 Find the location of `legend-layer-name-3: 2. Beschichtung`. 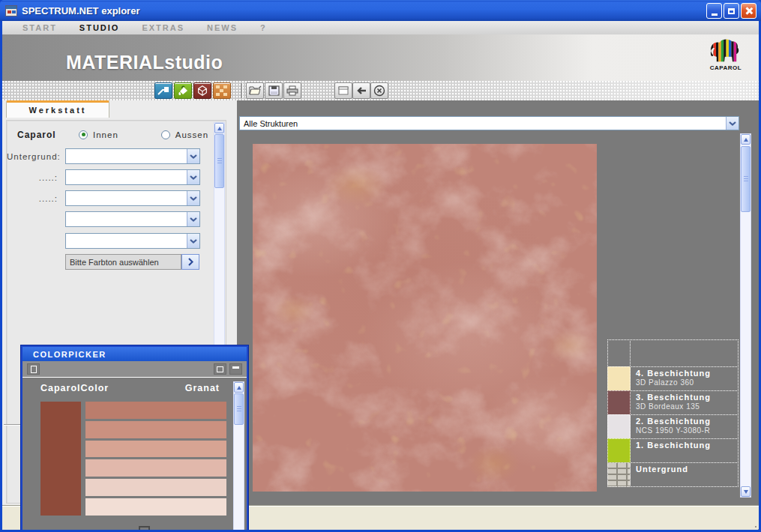

legend-layer-name-3: 2. Beschichtung is located at coordinates (687, 421).